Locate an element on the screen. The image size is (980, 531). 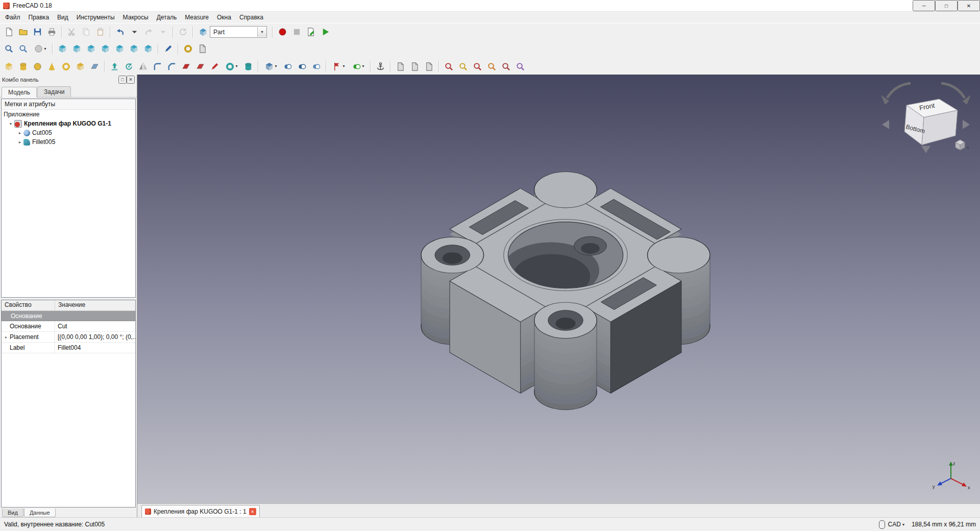
measure-toggle-all-button: ▾ is located at coordinates (188, 49).